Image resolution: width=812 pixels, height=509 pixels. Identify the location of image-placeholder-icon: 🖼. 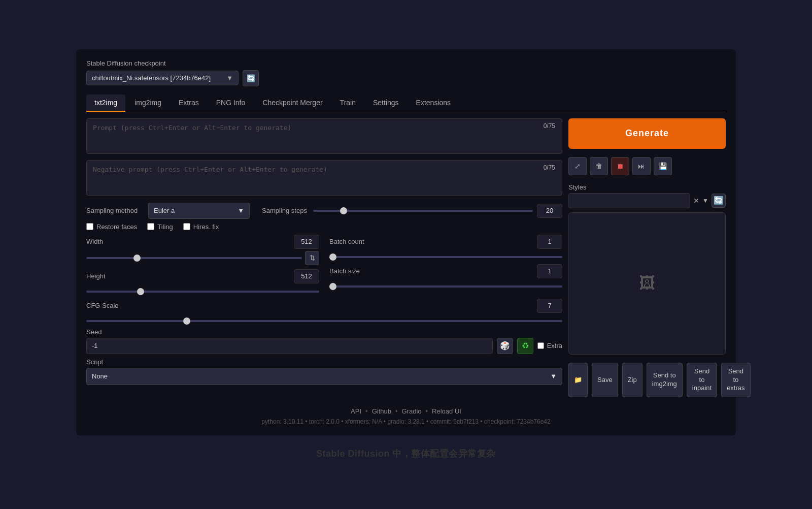
(647, 283).